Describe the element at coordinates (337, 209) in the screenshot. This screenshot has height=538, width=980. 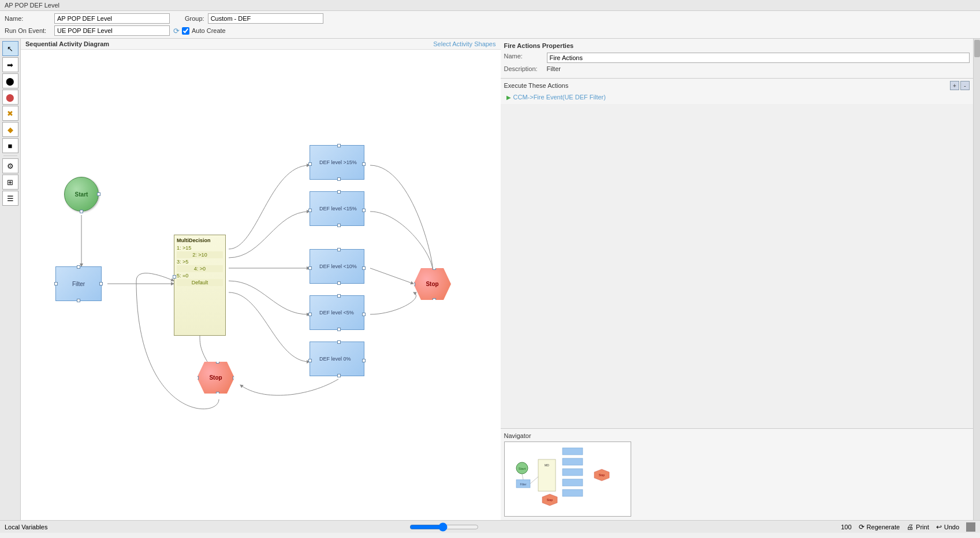
I see `def-level-lt15-node: DEF level <15%` at that location.